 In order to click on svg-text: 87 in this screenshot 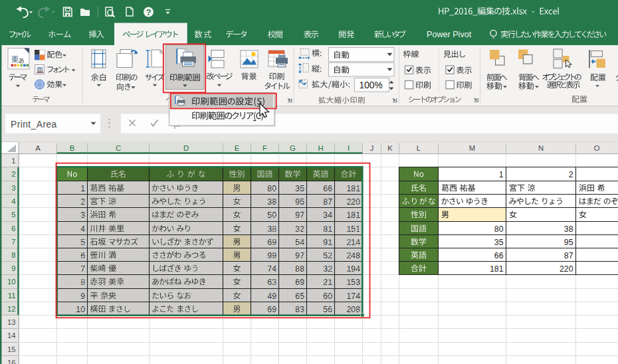, I will do `click(569, 256)`.